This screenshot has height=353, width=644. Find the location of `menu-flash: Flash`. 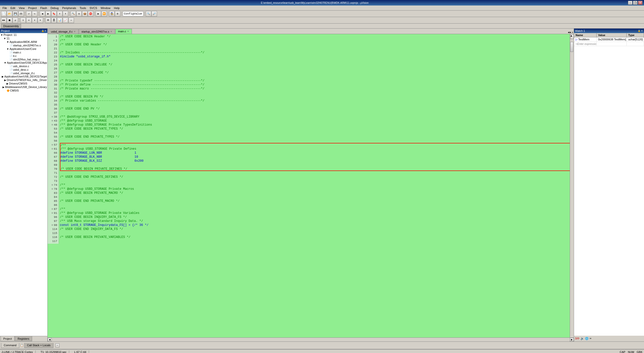

menu-flash: Flash is located at coordinates (44, 8).